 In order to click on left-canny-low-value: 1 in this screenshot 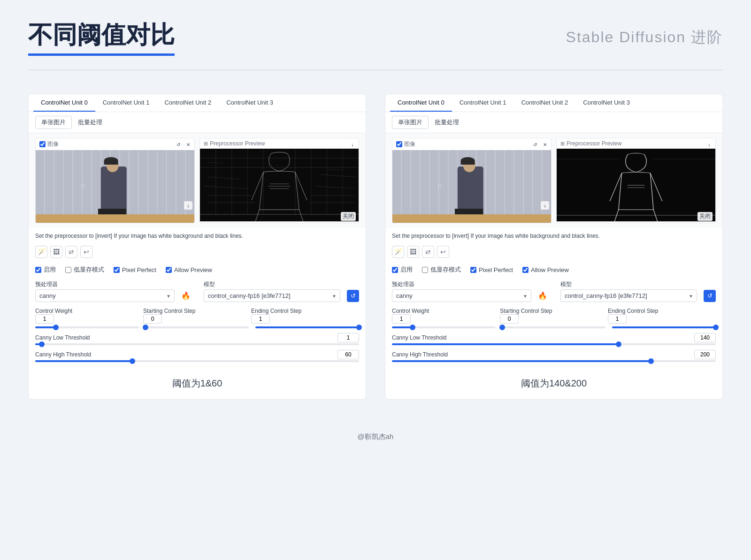, I will do `click(348, 338)`.